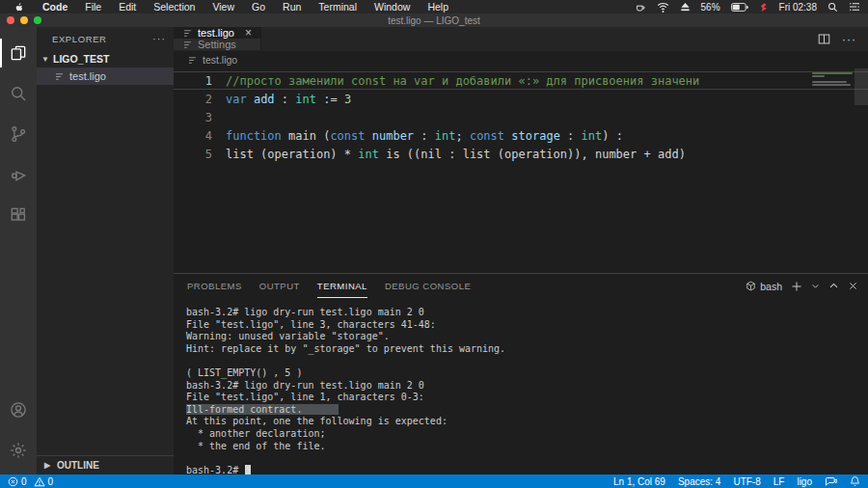 This screenshot has height=488, width=868. What do you see at coordinates (521, 39) in the screenshot?
I see `editor-tab-bar: test.ligo×Settings ···` at bounding box center [521, 39].